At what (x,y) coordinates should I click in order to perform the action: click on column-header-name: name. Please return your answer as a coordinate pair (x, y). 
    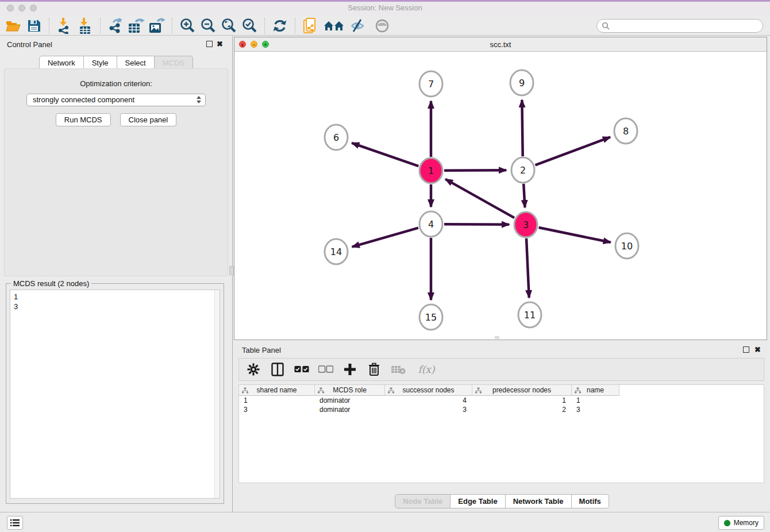
    Looking at the image, I should click on (595, 391).